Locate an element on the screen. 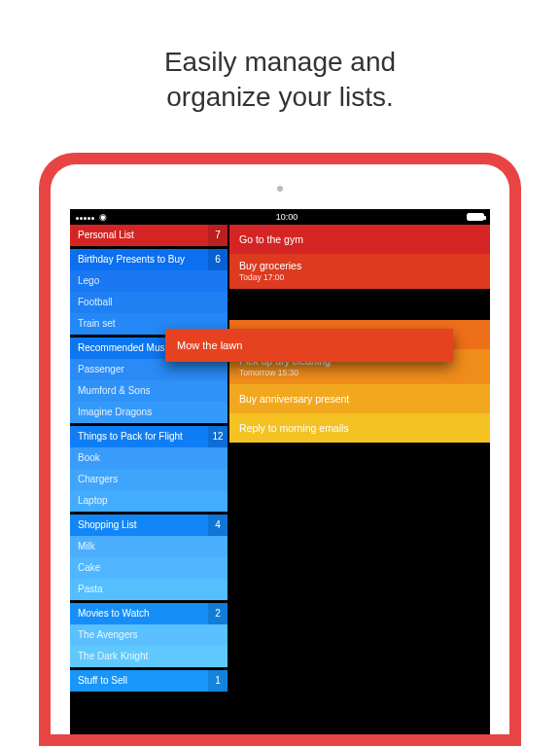 This screenshot has height=747, width=560. list-item: The Dark Knight is located at coordinates (149, 657).